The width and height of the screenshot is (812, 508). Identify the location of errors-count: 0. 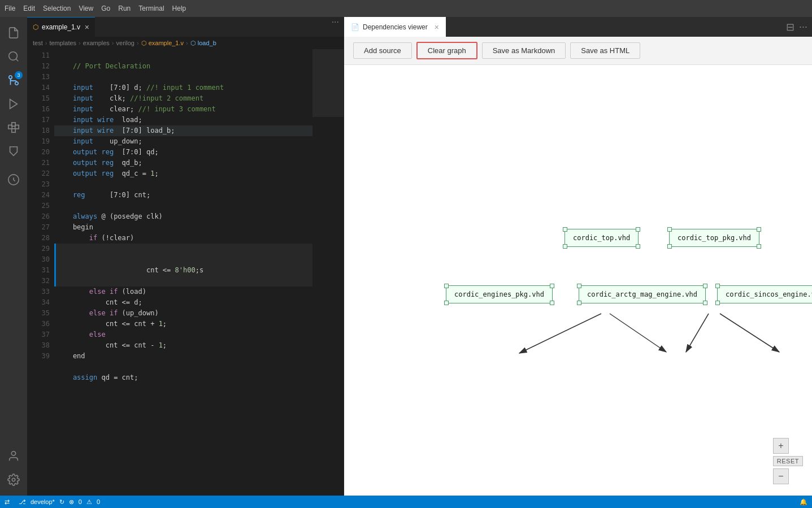
(80, 502).